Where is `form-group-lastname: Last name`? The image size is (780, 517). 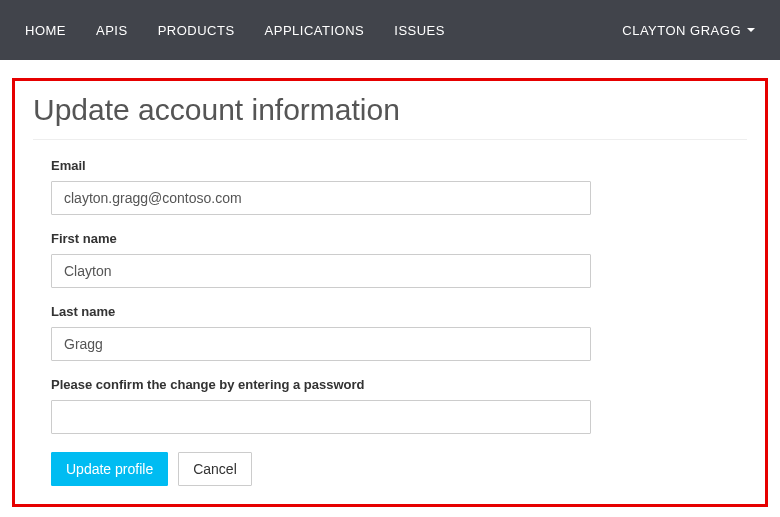 form-group-lastname: Last name is located at coordinates (390, 332).